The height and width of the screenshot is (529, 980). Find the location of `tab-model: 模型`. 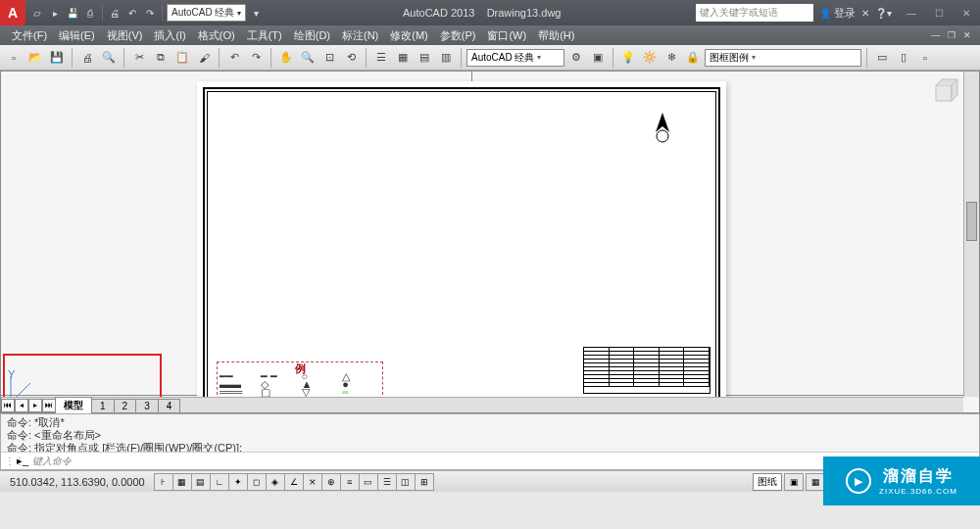

tab-model: 模型 is located at coordinates (74, 406).